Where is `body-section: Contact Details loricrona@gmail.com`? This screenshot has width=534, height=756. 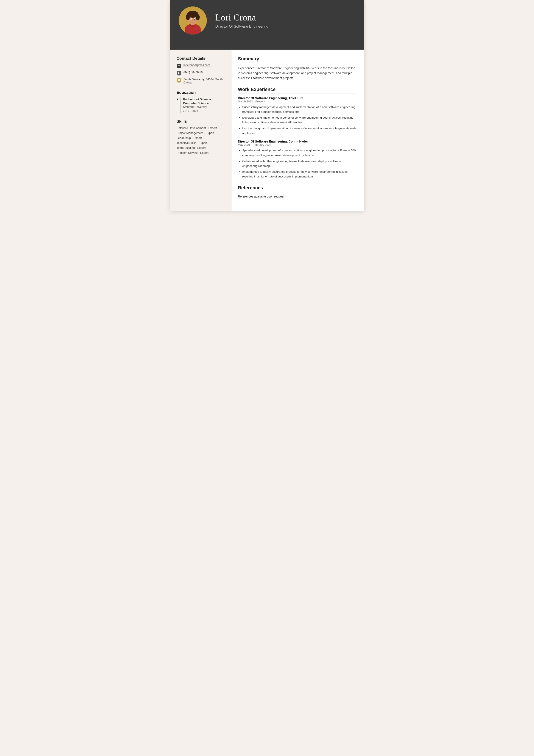 body-section: Contact Details loricrona@gmail.com is located at coordinates (267, 130).